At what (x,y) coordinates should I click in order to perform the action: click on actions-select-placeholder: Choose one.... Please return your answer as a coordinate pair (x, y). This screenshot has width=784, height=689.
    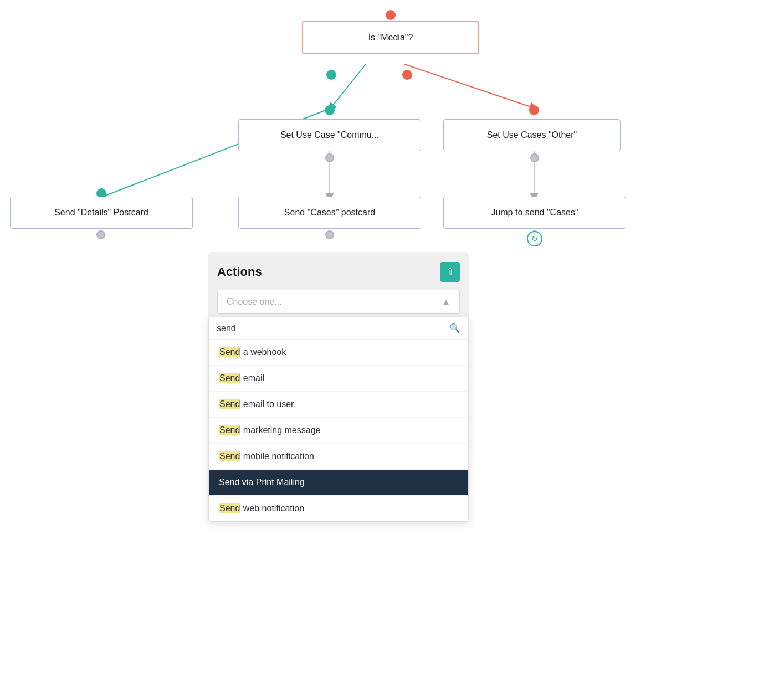
    Looking at the image, I should click on (254, 302).